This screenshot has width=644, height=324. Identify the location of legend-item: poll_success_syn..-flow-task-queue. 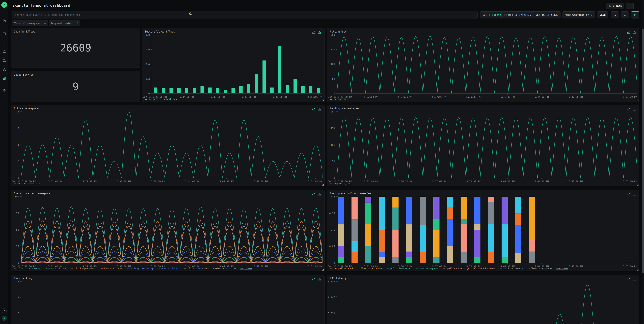
(469, 269).